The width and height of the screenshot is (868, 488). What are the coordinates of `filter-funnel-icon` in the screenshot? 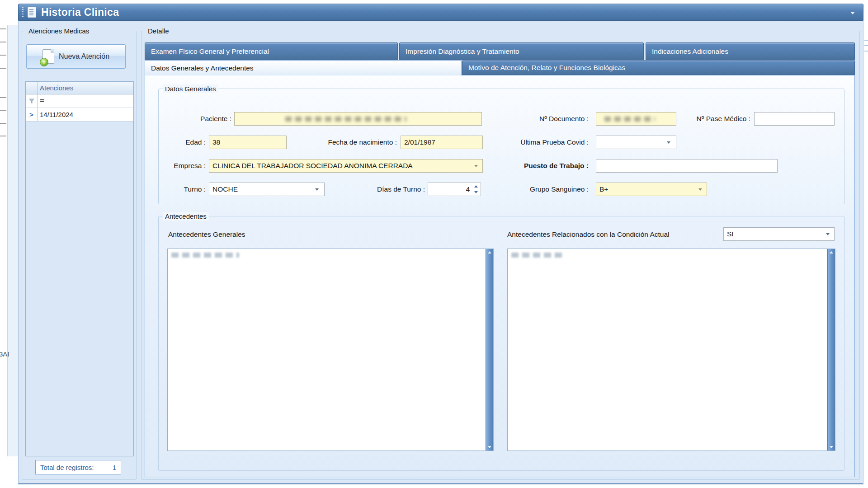 It's located at (32, 101).